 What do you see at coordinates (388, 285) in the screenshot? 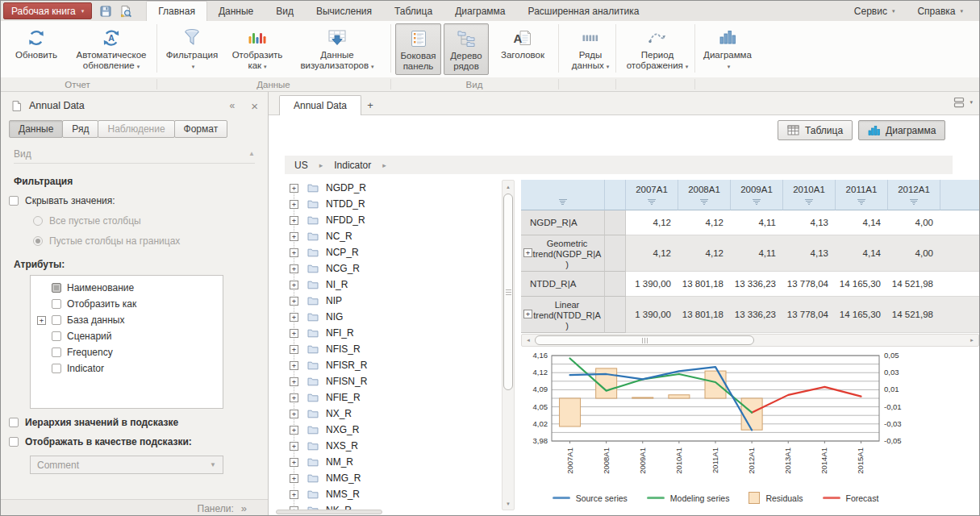
I see `tree-item-ni_r: +NI_R` at bounding box center [388, 285].